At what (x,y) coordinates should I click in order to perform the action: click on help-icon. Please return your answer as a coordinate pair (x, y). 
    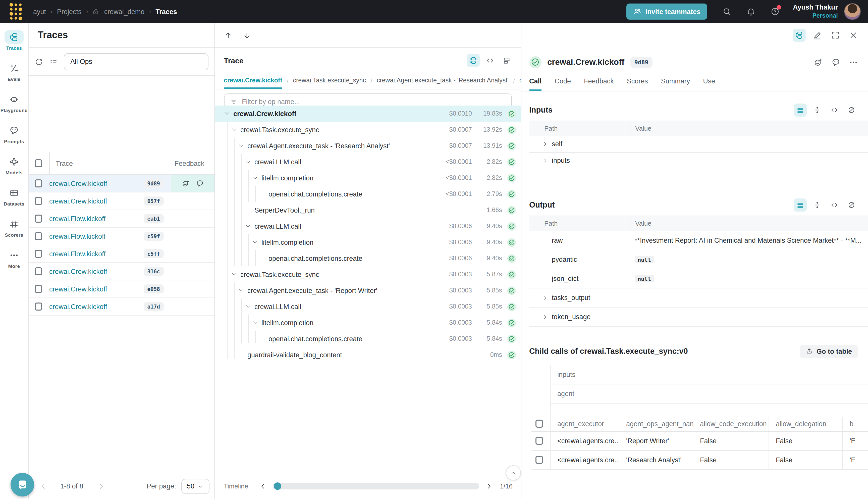
    Looking at the image, I should click on (776, 12).